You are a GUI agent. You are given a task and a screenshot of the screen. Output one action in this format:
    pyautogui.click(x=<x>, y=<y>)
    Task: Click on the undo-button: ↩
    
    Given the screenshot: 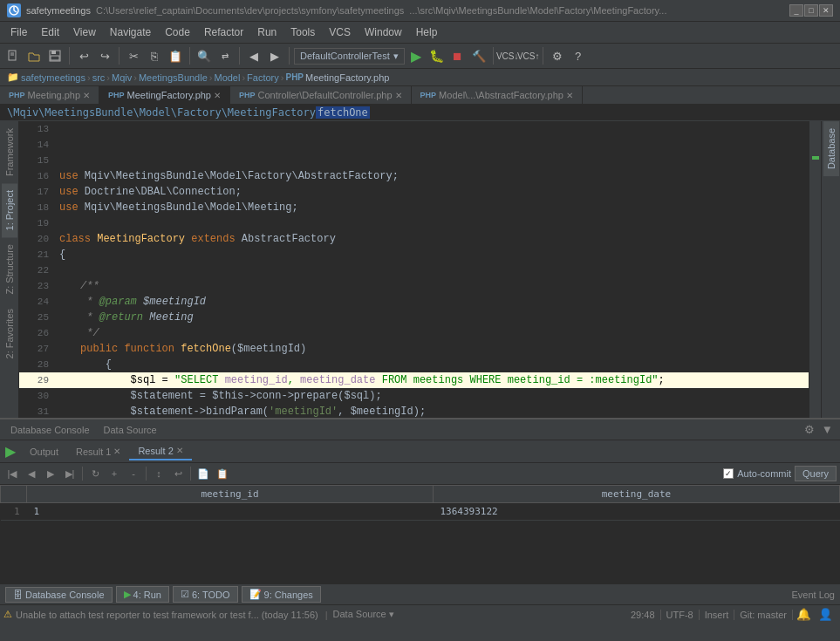 What is the action you would take?
    pyautogui.click(x=84, y=56)
    